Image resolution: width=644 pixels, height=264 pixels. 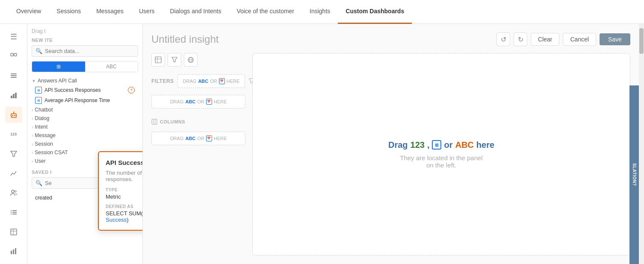 What do you see at coordinates (579, 39) in the screenshot?
I see `cancel-button: Cancel` at bounding box center [579, 39].